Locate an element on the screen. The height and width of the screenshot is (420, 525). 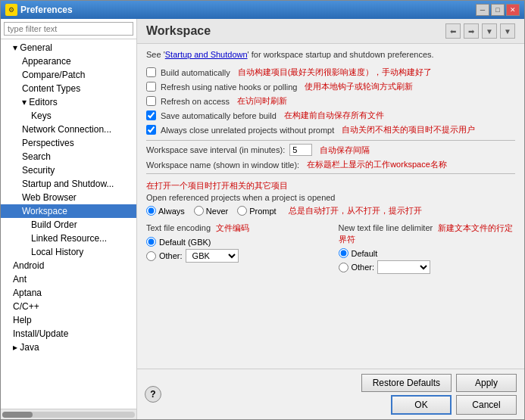
sidebar-item-web-browser: Web Browser is located at coordinates (68, 198).